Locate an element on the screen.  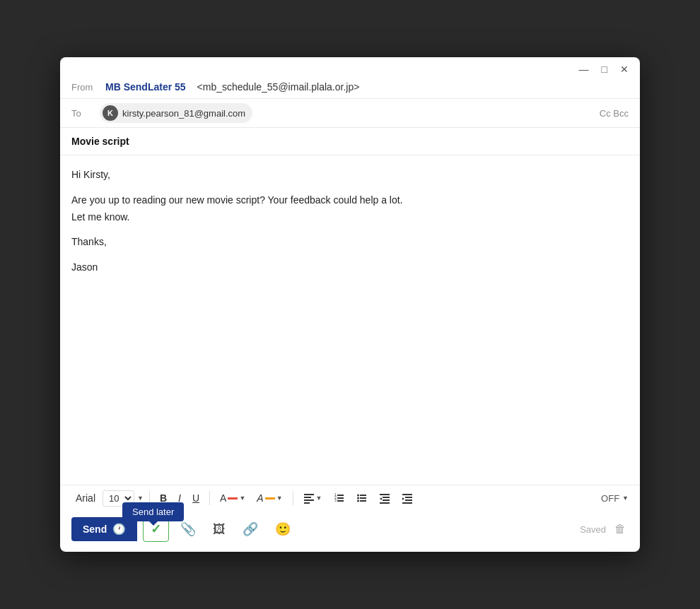
minimize-button: — is located at coordinates (584, 69).